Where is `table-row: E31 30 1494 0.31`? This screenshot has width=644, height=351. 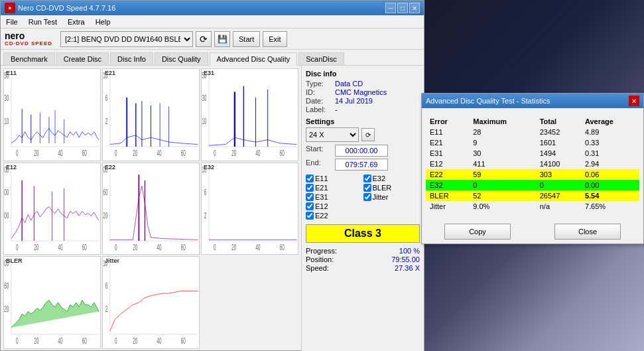
table-row: E31 30 1494 0.31 is located at coordinates (533, 153).